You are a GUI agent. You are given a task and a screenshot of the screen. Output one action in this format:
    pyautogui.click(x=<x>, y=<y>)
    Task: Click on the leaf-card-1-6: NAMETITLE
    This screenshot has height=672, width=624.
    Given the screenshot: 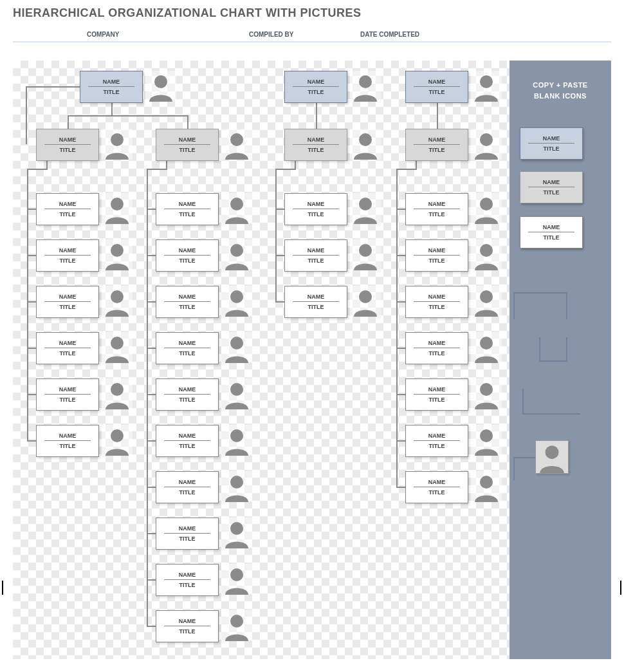 What is the action you would take?
    pyautogui.click(x=187, y=487)
    